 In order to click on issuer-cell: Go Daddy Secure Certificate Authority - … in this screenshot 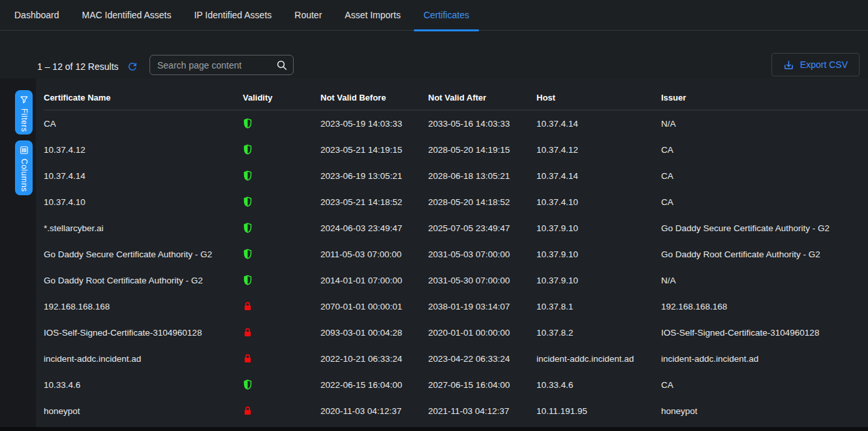, I will do `click(765, 229)`.